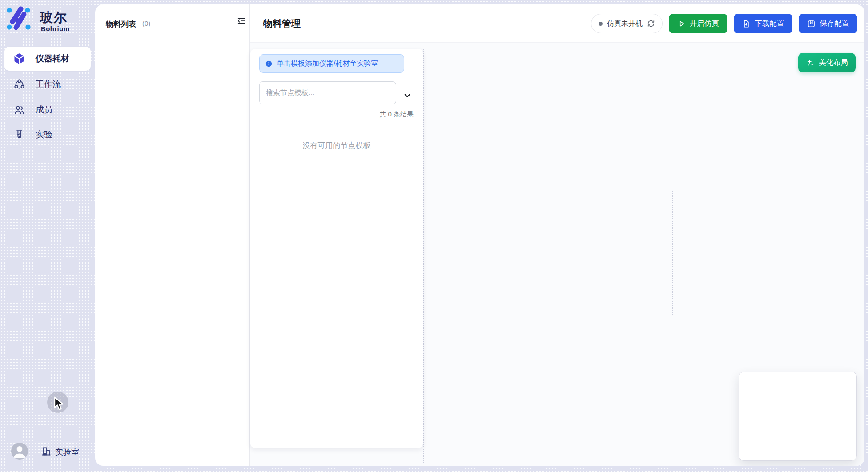 The height and width of the screenshot is (472, 868). Describe the element at coordinates (327, 64) in the screenshot. I see `banner-text: 单击模板添加仪器/耗材至实验室` at that location.